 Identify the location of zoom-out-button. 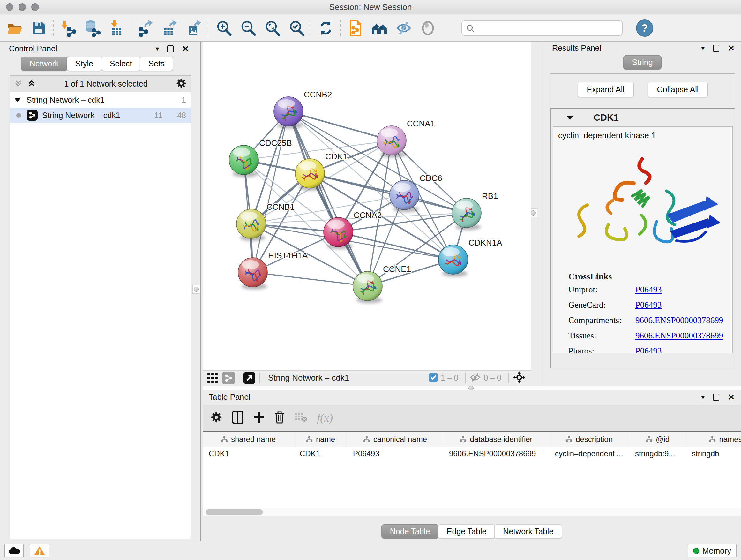
(248, 28).